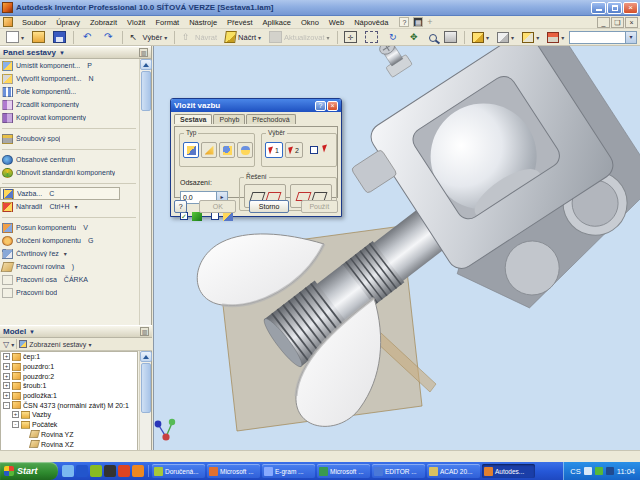 The width and height of the screenshot is (640, 480). I want to click on plus-icon: +, so click(430, 22).